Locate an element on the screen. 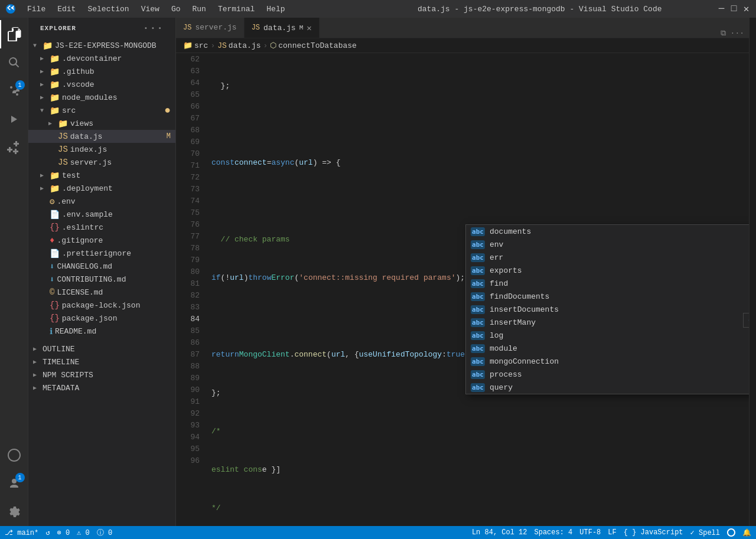 This screenshot has height=539, width=756. ln-84: 84 is located at coordinates (188, 319).